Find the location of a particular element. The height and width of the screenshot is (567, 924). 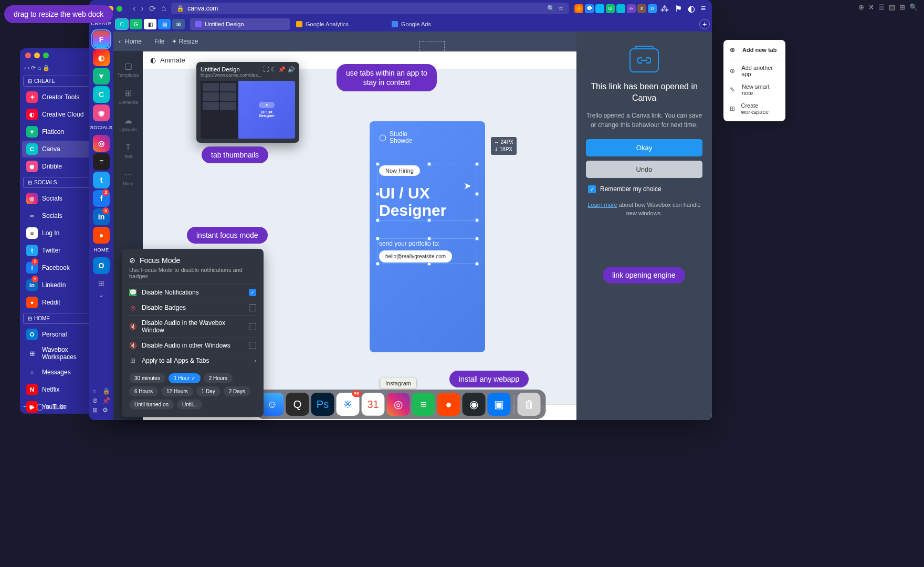

chevron-down-icon: ⌄ is located at coordinates (101, 295).